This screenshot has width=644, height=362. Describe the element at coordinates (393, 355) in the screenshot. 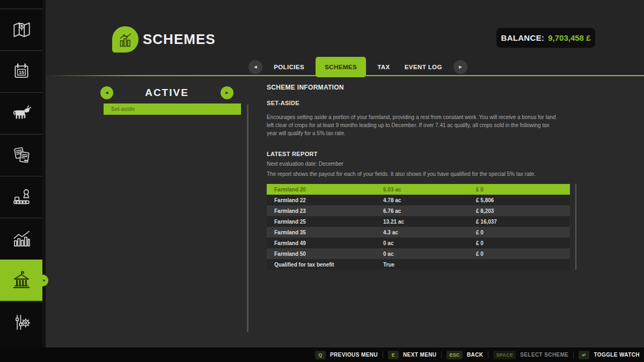

I see `key-e: E` at that location.